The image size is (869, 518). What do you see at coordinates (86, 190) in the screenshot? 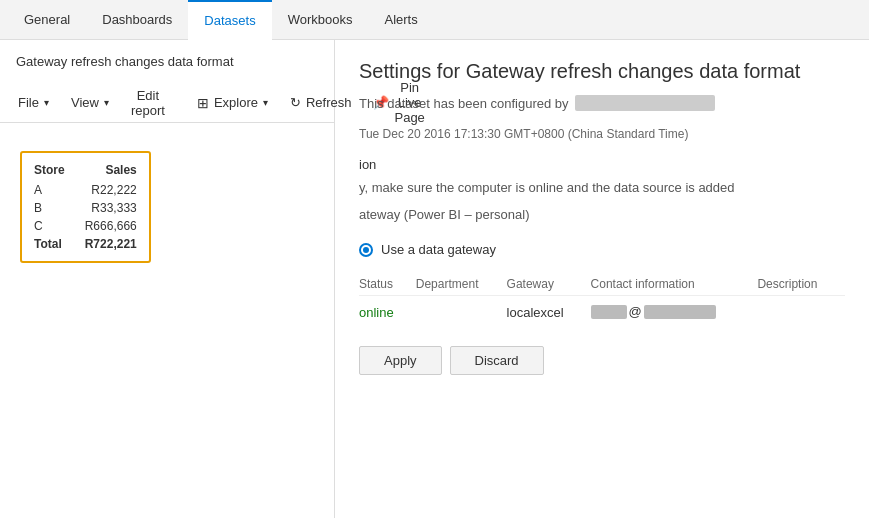
I see `table-row: A R22,222` at bounding box center [86, 190].